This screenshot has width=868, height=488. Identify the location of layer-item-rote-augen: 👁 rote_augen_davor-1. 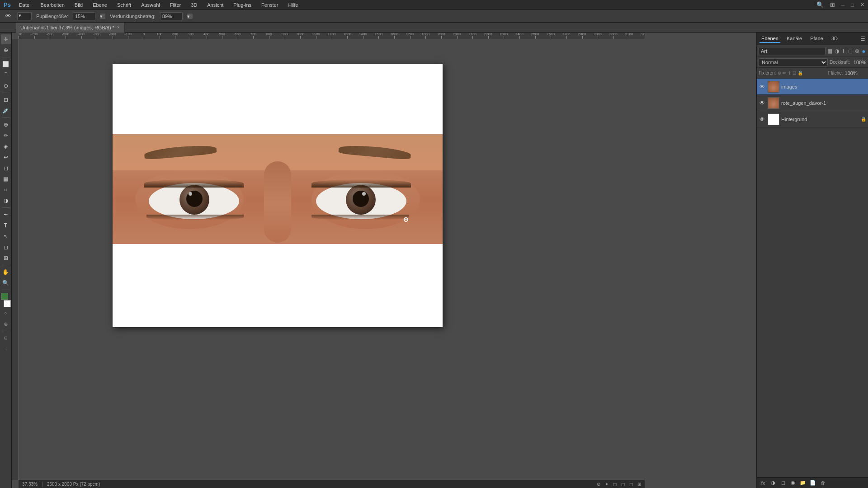
(812, 103).